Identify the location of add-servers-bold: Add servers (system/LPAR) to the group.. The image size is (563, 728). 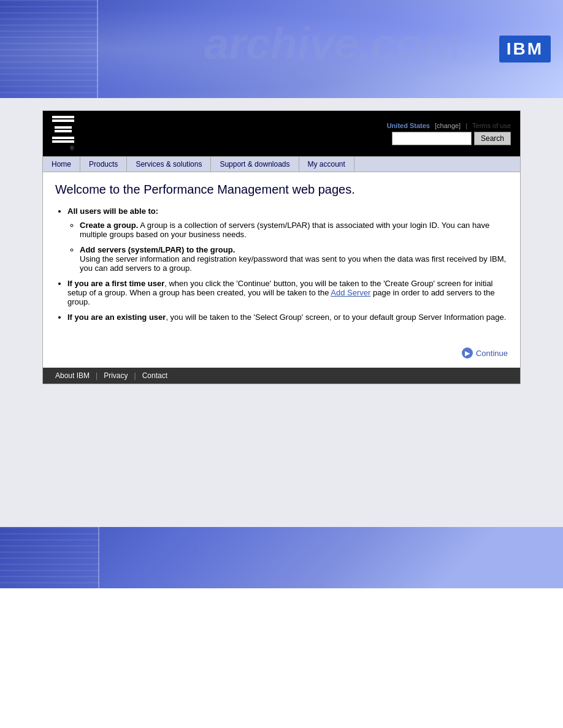
(157, 250).